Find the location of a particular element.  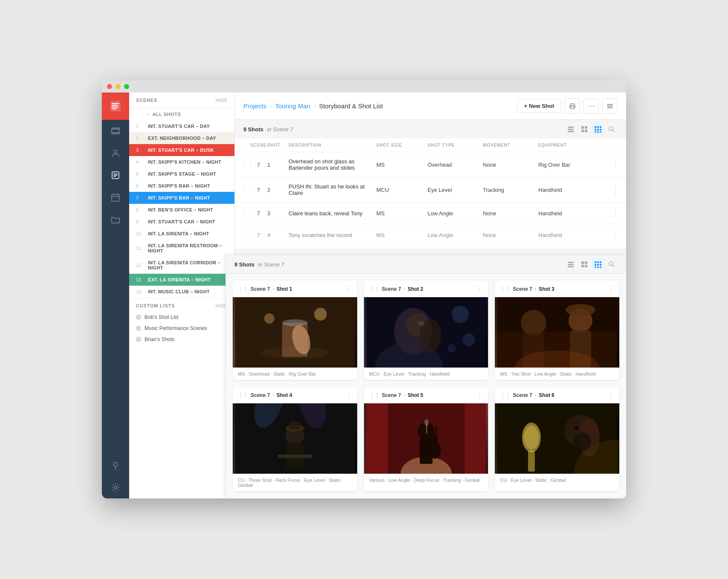

shot-card-2: ⋮⋮ Scene 7 › Shot 2 ⋮ is located at coordinates (426, 330).